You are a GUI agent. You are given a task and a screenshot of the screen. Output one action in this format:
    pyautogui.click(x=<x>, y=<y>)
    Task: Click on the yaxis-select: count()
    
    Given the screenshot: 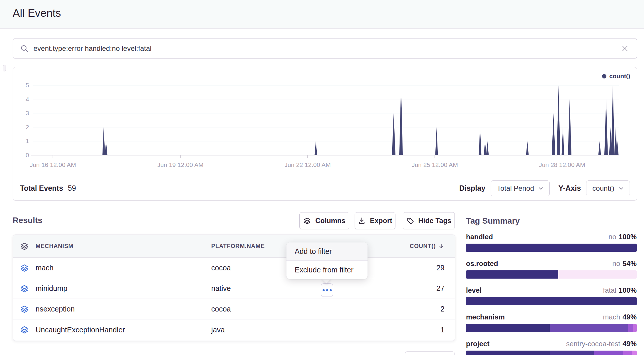 What is the action you would take?
    pyautogui.click(x=608, y=188)
    